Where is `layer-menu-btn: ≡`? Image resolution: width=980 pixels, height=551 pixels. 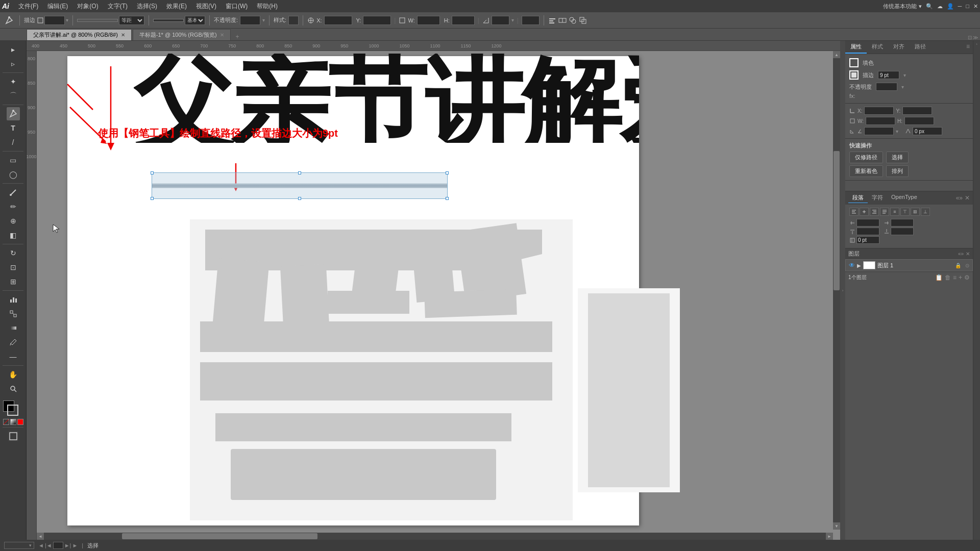 layer-menu-btn: ≡ is located at coordinates (954, 278).